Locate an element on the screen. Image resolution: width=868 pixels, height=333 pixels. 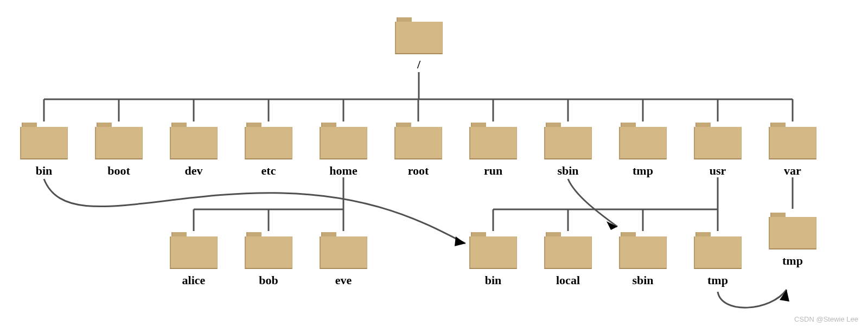
folder-l1-home is located at coordinates (343, 140).